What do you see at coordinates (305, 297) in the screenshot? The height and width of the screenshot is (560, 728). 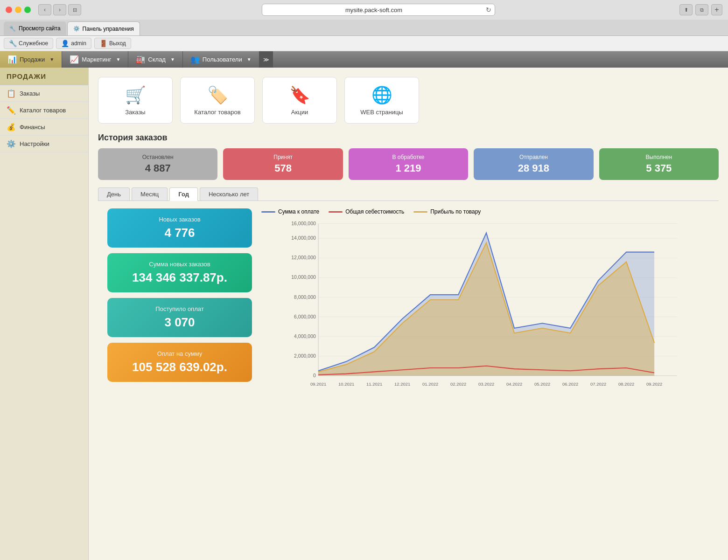 I see `svg-text: 8,000,000` at bounding box center [305, 297].